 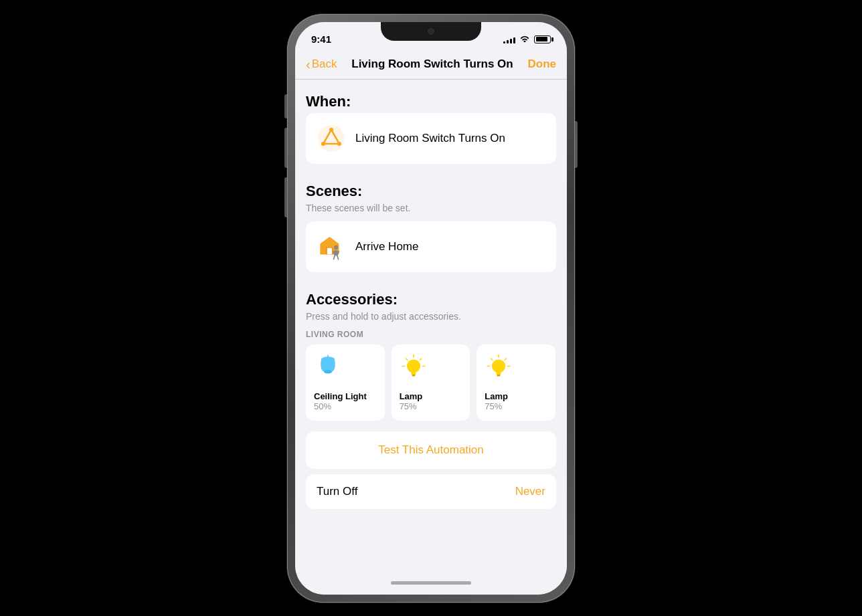 What do you see at coordinates (286, 197) in the screenshot?
I see `volume-down-button` at bounding box center [286, 197].